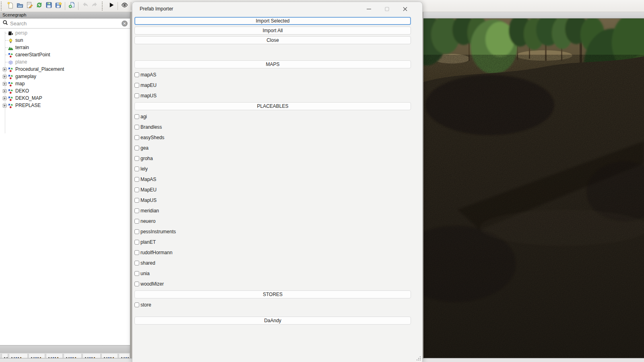 This screenshot has width=644, height=362. Describe the element at coordinates (273, 211) in the screenshot. I see `prefab-item-row: meridian` at that location.